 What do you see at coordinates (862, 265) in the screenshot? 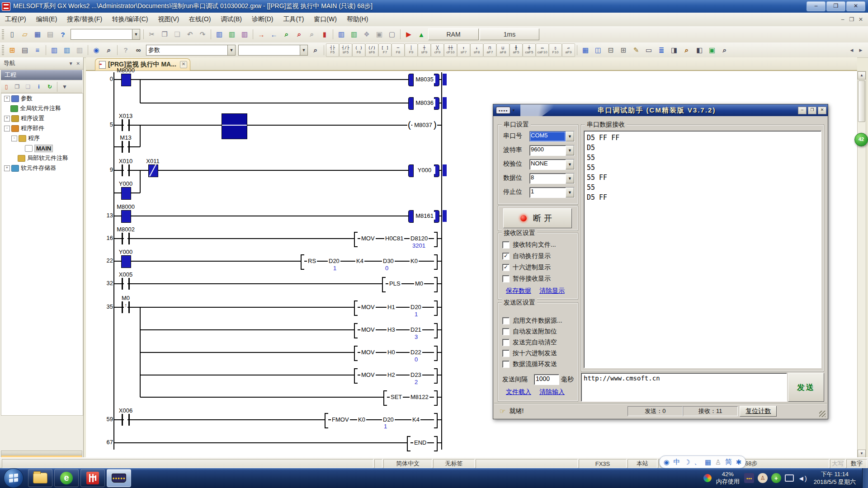
I see `ladder-scrollbar: ▲ ▼` at bounding box center [862, 265].